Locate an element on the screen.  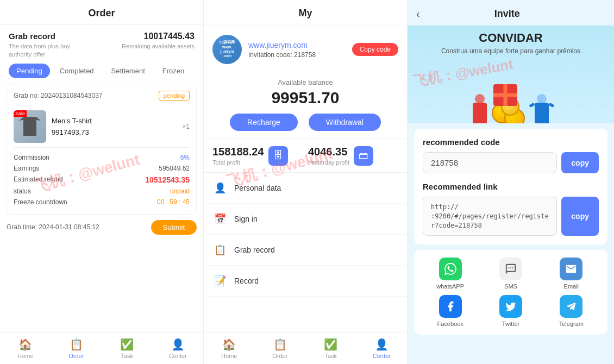
product-info: Men's T-shirt 9917493.73 is located at coordinates (72, 127).